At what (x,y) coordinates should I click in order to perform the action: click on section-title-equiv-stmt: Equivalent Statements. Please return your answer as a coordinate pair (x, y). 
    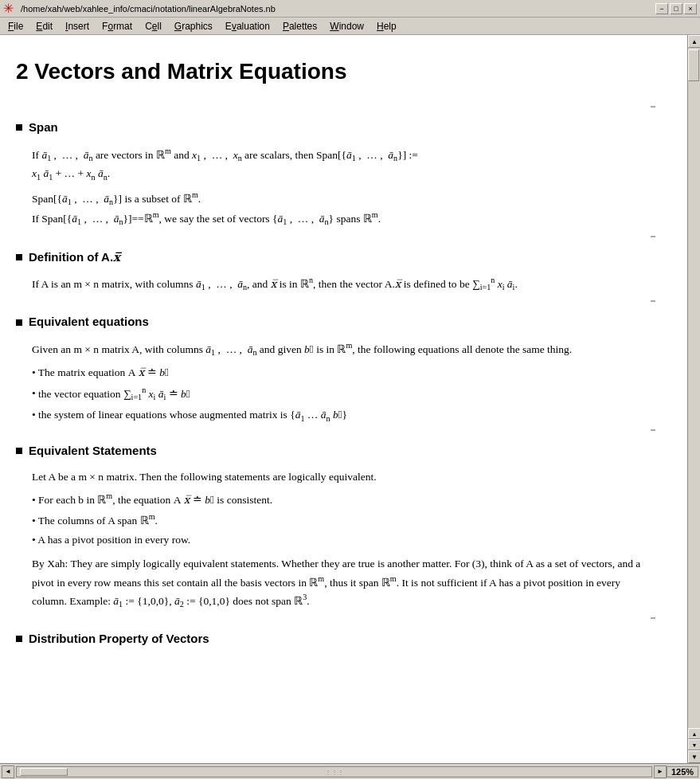
    Looking at the image, I should click on (92, 451).